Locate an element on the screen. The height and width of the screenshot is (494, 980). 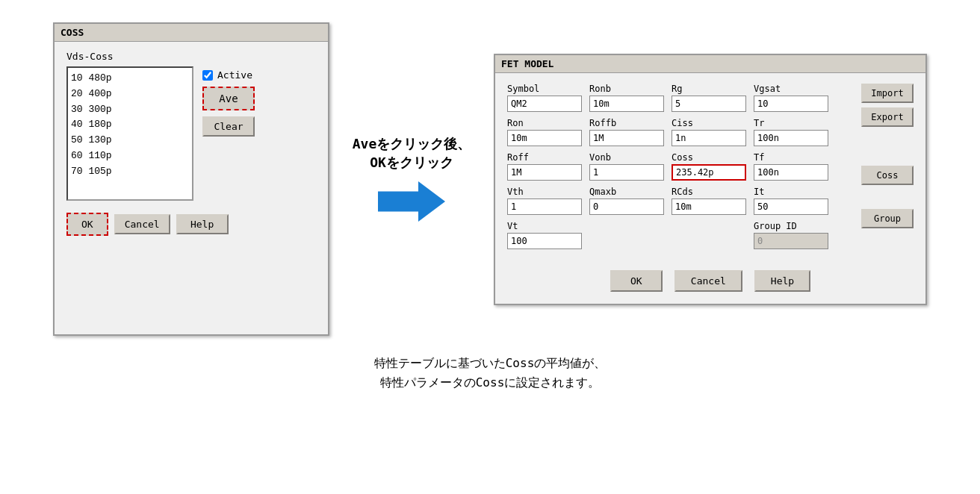
qmaxb-input is located at coordinates (627, 207).